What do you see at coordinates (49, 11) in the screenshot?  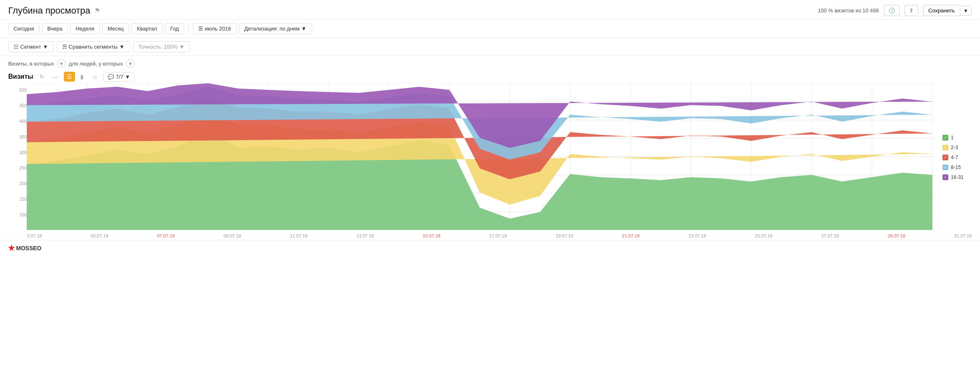 I see `page-title: Глубина просмотра` at bounding box center [49, 11].